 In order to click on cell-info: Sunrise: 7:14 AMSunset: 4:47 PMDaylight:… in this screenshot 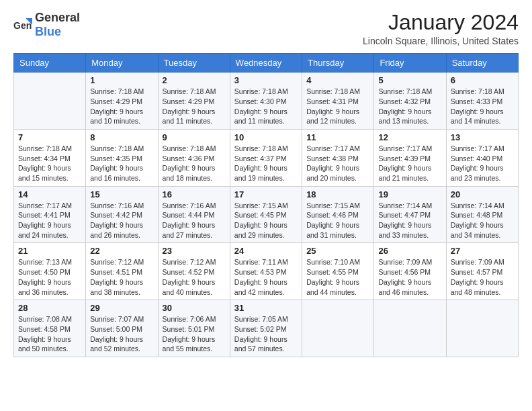, I will do `click(410, 220)`.